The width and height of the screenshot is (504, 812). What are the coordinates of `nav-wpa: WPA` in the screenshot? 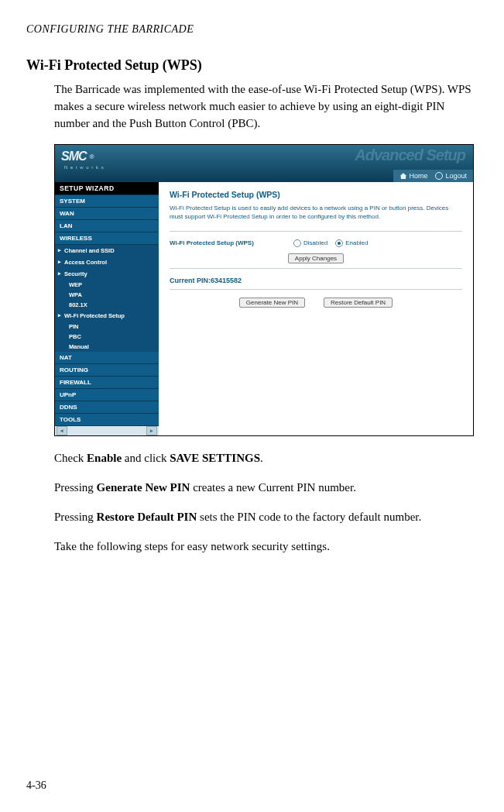 It's located at (107, 294).